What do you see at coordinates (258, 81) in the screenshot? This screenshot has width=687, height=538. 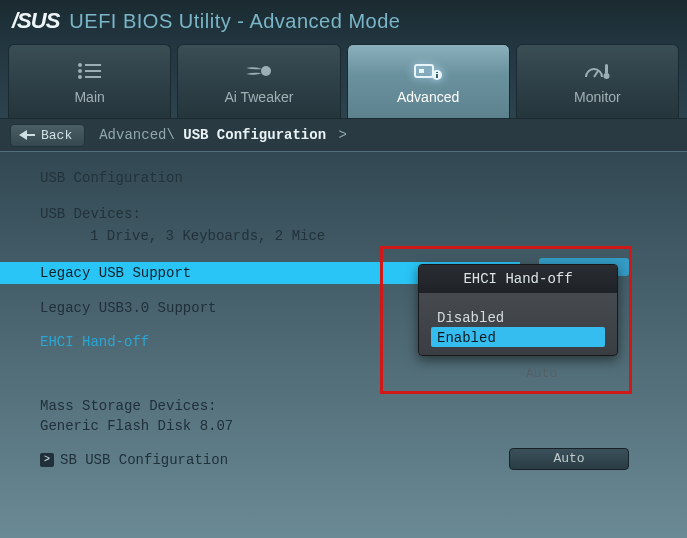 I see `tab-ai-tweaker: Ai Tweaker` at bounding box center [258, 81].